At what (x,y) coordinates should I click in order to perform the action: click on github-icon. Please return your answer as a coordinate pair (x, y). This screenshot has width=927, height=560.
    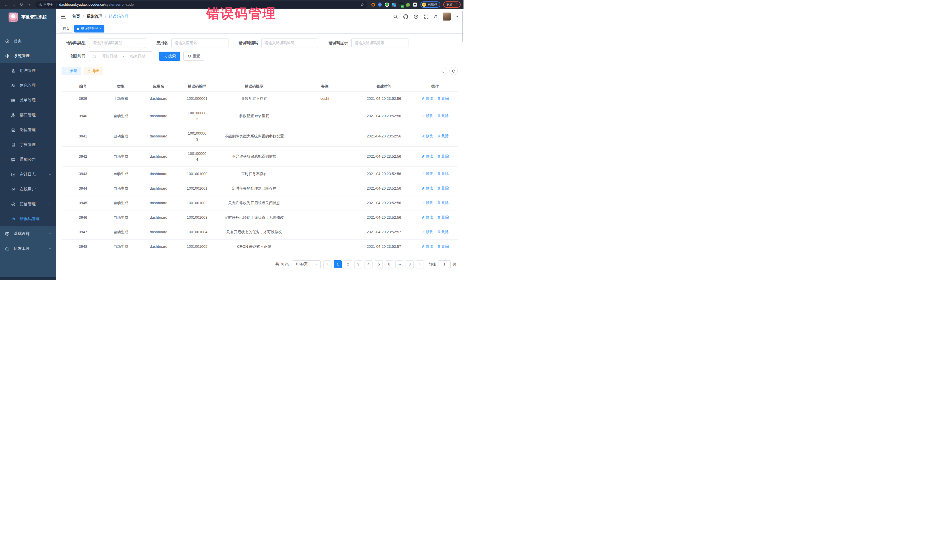
    Looking at the image, I should click on (406, 17).